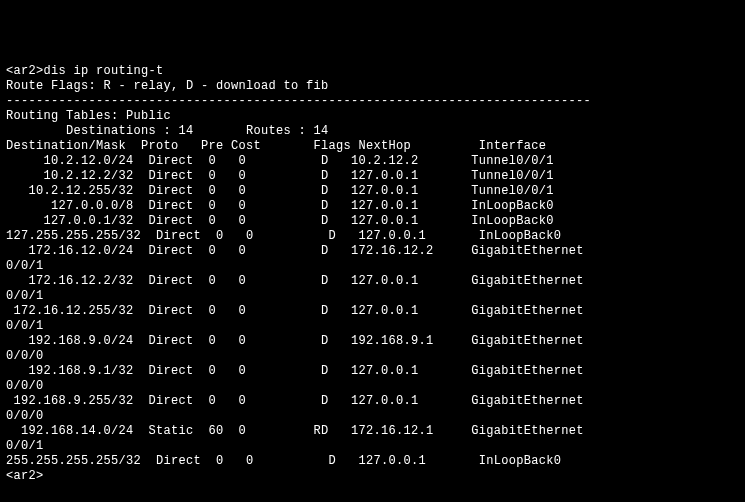 Image resolution: width=745 pixels, height=502 pixels. What do you see at coordinates (78, 176) in the screenshot?
I see `cell-destination: 10.2.12.2/32` at bounding box center [78, 176].